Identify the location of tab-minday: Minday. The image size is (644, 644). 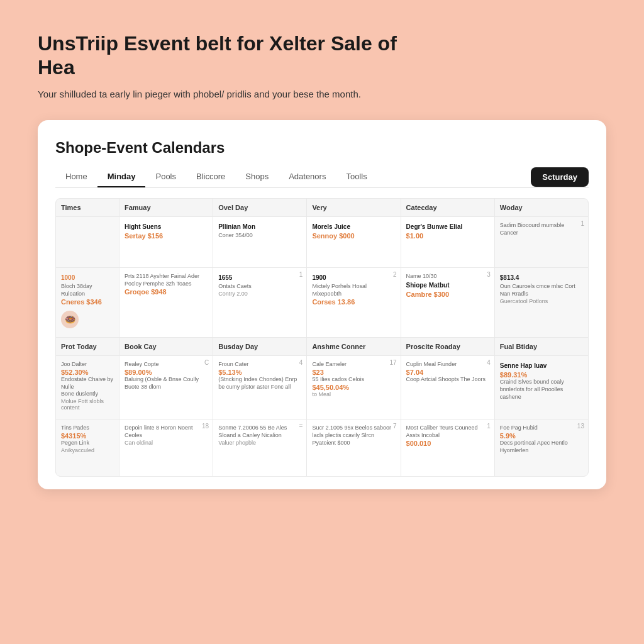
(122, 177).